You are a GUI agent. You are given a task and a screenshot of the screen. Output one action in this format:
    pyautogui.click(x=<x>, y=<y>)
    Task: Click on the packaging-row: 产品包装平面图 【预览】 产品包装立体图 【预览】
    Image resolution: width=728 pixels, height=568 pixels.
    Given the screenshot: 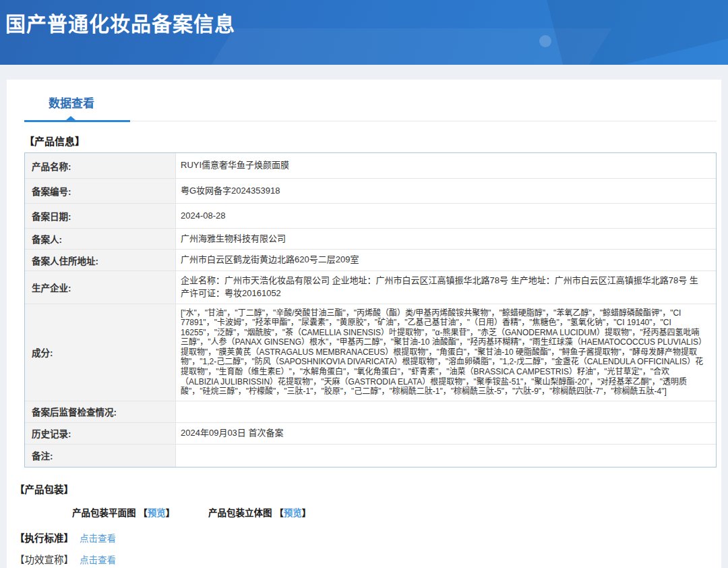 What is the action you would take?
    pyautogui.click(x=396, y=512)
    